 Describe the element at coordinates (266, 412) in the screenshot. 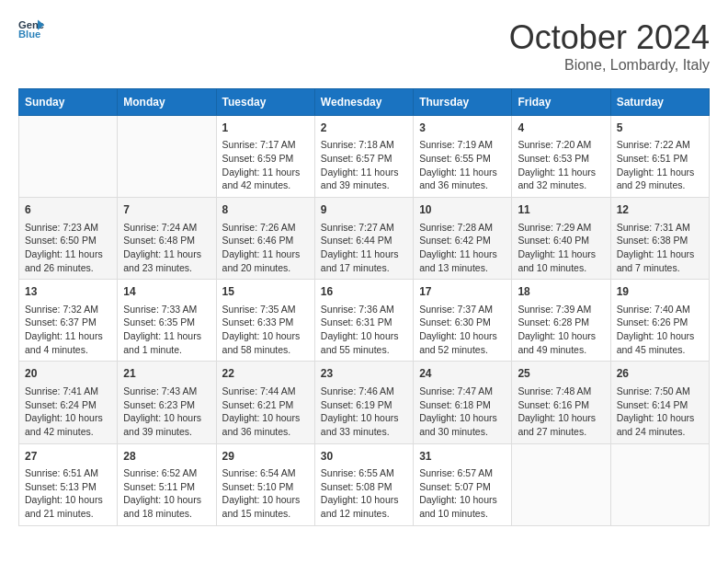

I see `day-info: Sunrise: 7:44 AM Sunset: 6:21 PM Dayligh…` at that location.